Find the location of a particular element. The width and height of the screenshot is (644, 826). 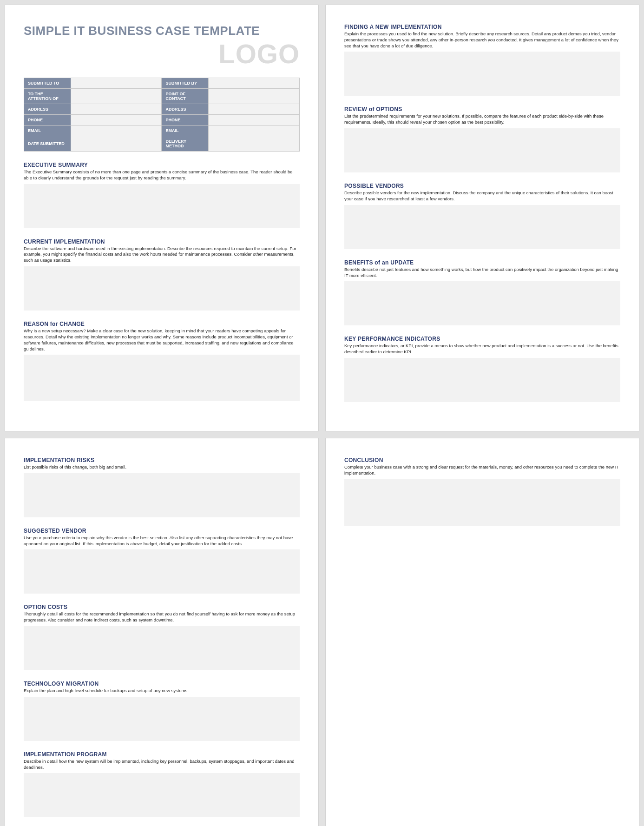

label-email-right: EMAIL is located at coordinates (185, 131).